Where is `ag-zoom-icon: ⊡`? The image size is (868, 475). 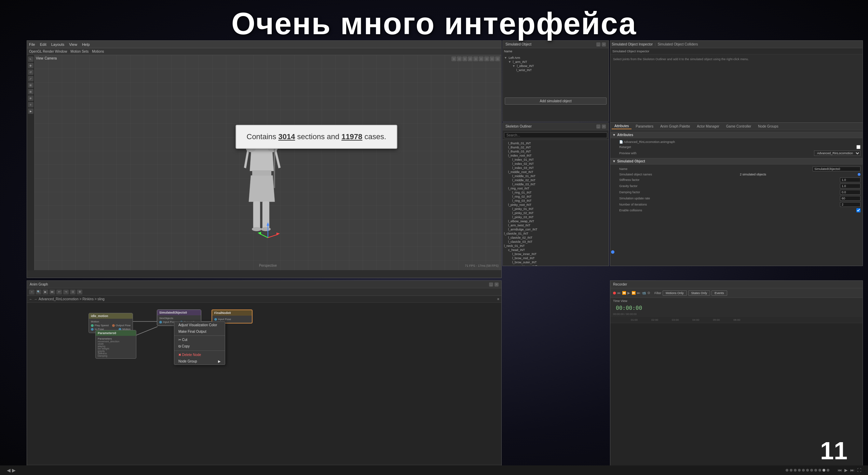
ag-zoom-icon: ⊡ is located at coordinates (73, 292).